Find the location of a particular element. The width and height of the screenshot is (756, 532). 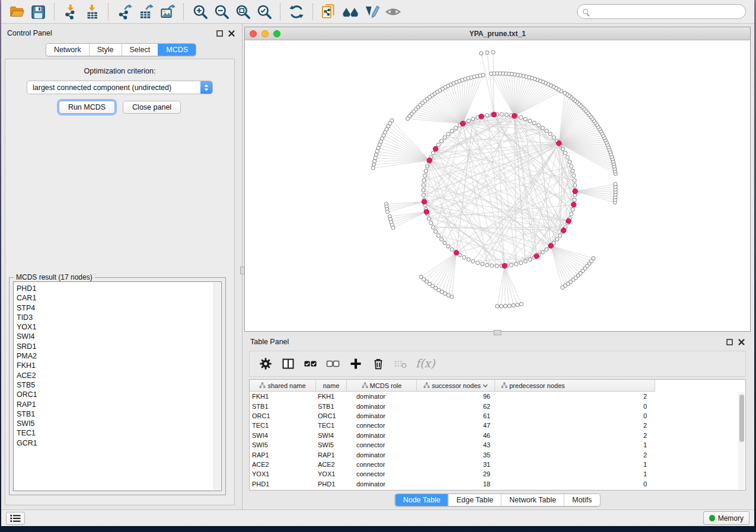

column-header-predecessor-nodes: predecessor nodes is located at coordinates (575, 386).